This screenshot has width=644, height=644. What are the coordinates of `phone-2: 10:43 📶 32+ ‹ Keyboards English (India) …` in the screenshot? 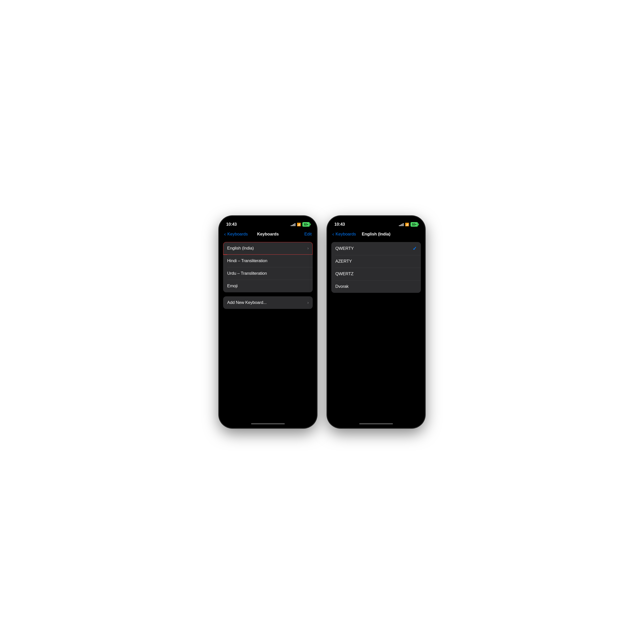 It's located at (376, 322).